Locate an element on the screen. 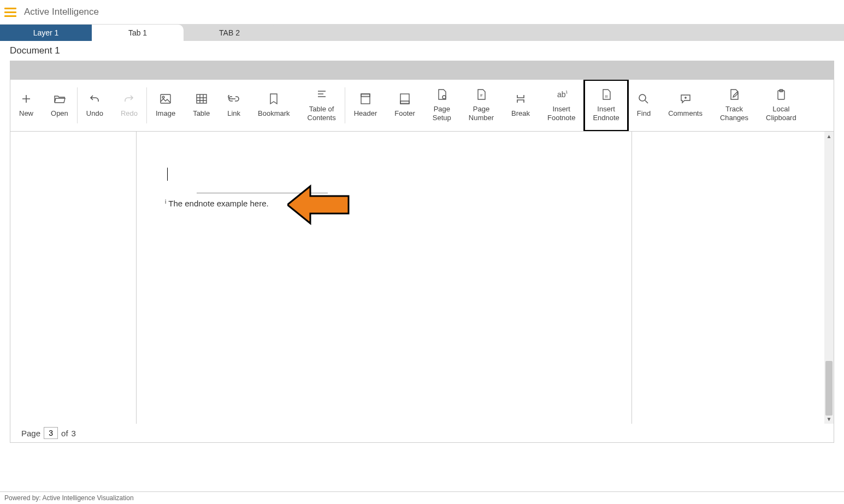 This screenshot has width=844, height=504. annotation-arrow-icon is located at coordinates (320, 205).